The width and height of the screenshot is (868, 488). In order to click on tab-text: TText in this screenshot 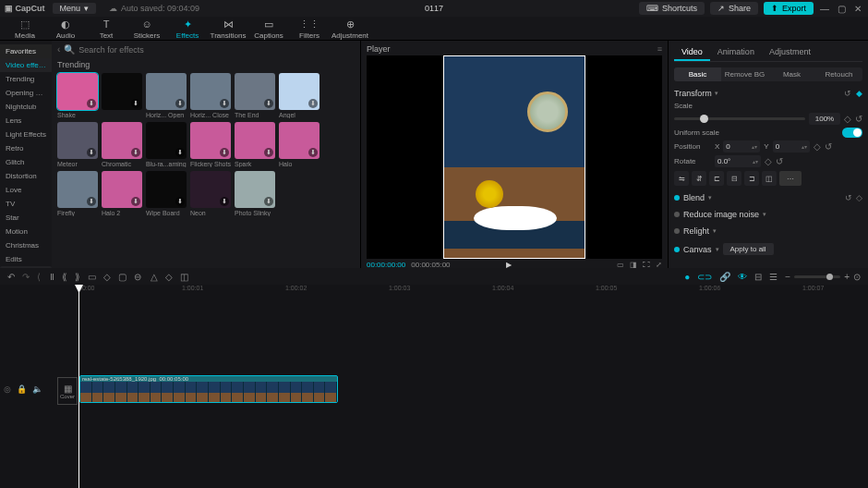, I will do `click(106, 30)`.